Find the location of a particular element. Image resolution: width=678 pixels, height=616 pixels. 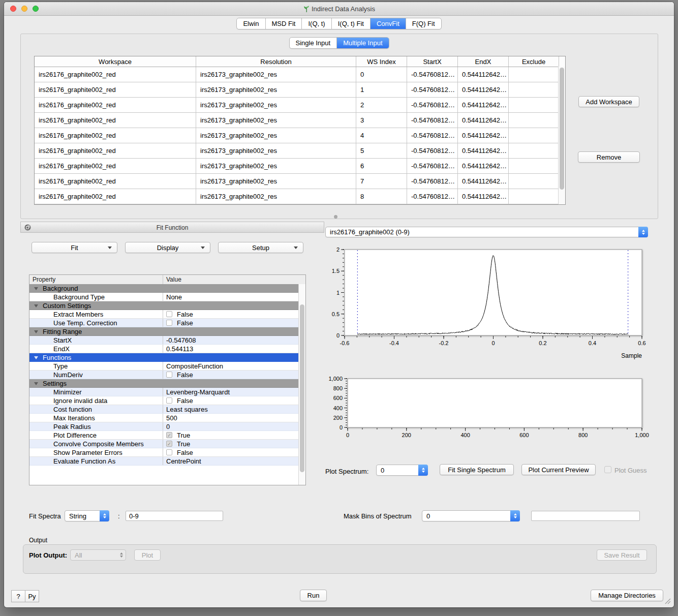

remove-button: Remove is located at coordinates (609, 157).